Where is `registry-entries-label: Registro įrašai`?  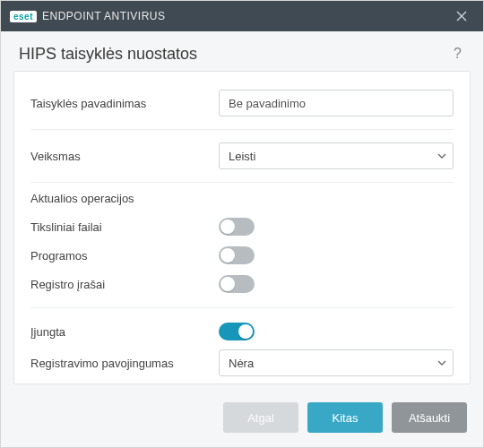
registry-entries-label: Registro įrašai is located at coordinates (125, 285).